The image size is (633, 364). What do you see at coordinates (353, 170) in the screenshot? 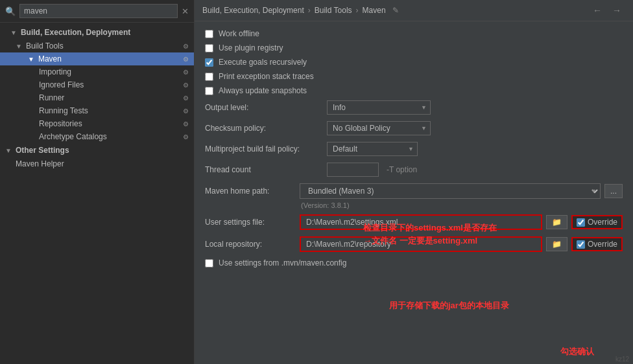
I see `thread-count-input` at bounding box center [353, 170].